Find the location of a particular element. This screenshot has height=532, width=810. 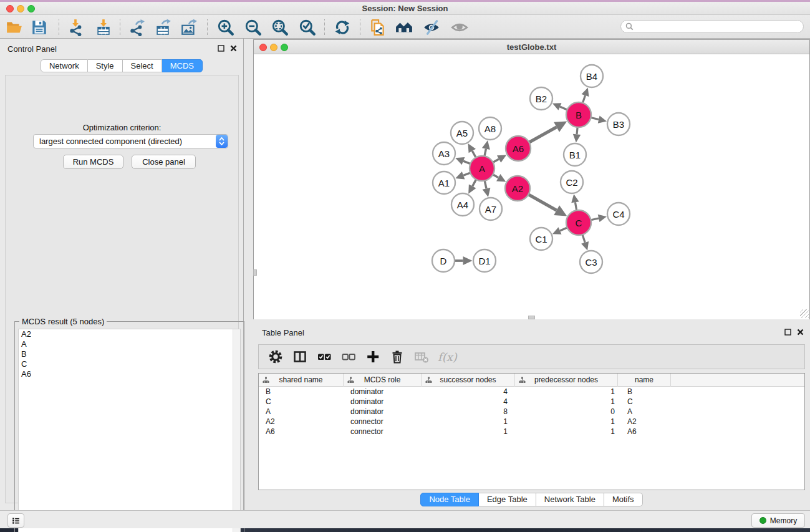

network-node-A6: A6 is located at coordinates (518, 148).